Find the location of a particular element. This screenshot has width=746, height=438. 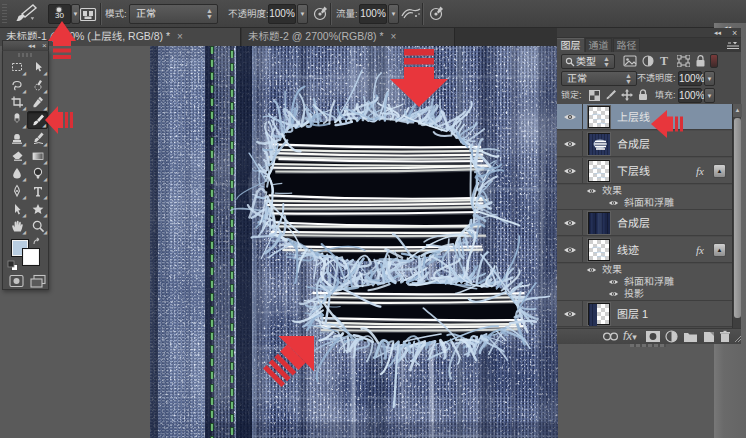

panel-opacity-value: 100% is located at coordinates (690, 78).